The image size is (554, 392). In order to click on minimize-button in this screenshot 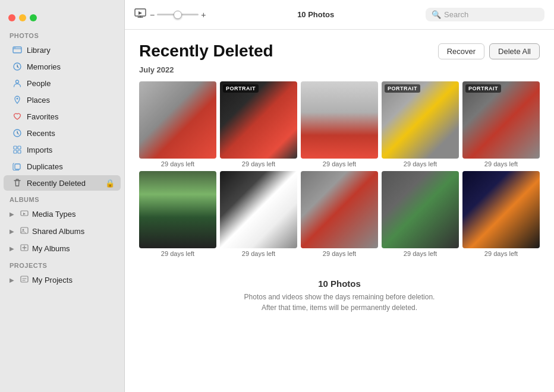, I will do `click(23, 18)`.